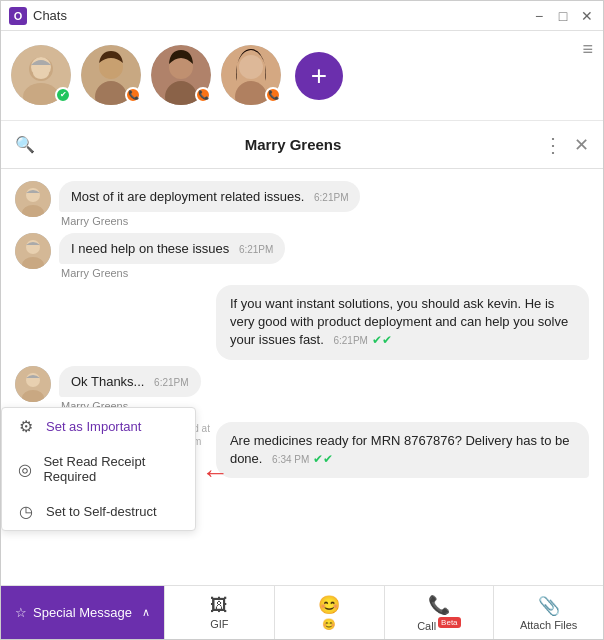 The width and height of the screenshot is (604, 640). Describe the element at coordinates (302, 145) in the screenshot. I see `chat-header: 🔍 Marry Greens ⋮ ✕` at that location.